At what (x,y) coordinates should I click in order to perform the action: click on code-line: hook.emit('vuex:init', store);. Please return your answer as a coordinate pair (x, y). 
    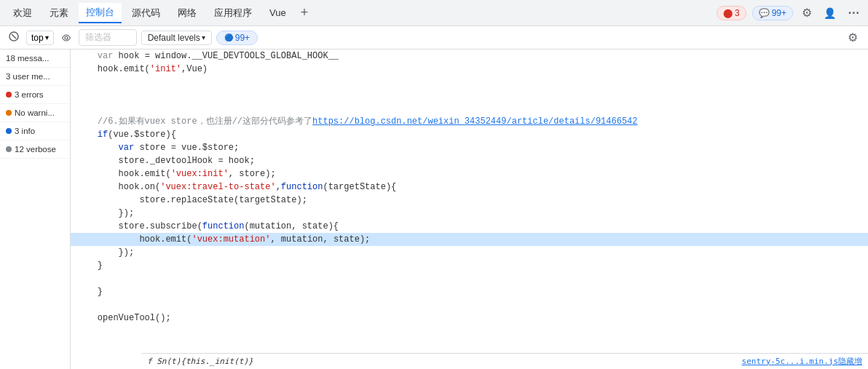
    Looking at the image, I should click on (469, 174).